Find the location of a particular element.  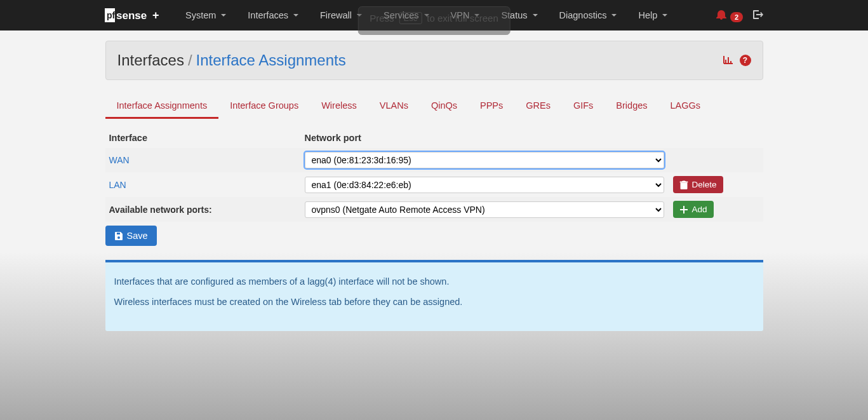

help-icon: ? is located at coordinates (745, 60).